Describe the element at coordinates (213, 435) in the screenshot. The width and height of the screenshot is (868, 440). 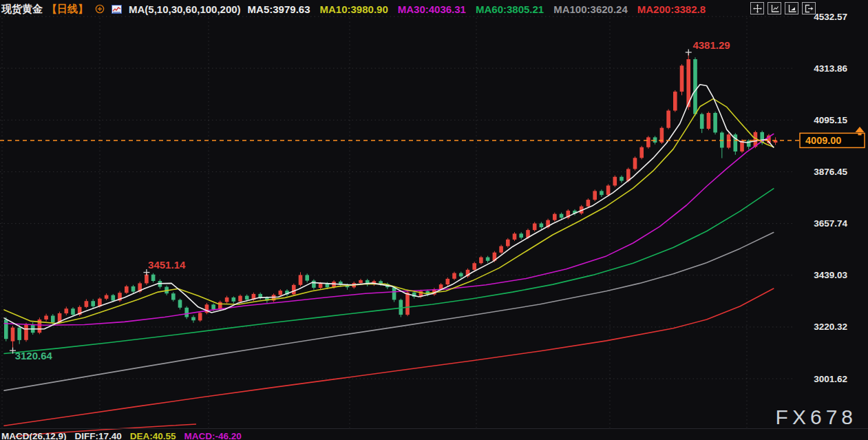
I see `macd-macd-label: MACD:-46.20` at that location.